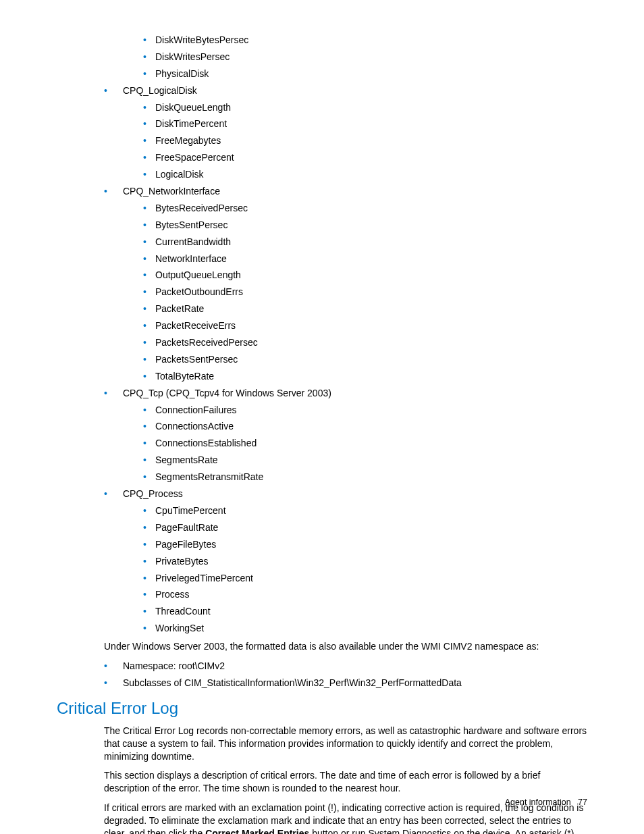 Image resolution: width=644 pixels, height=834 pixels. What do you see at coordinates (365, 208) in the screenshot?
I see `list-item: BytesReceivedPersec` at bounding box center [365, 208].